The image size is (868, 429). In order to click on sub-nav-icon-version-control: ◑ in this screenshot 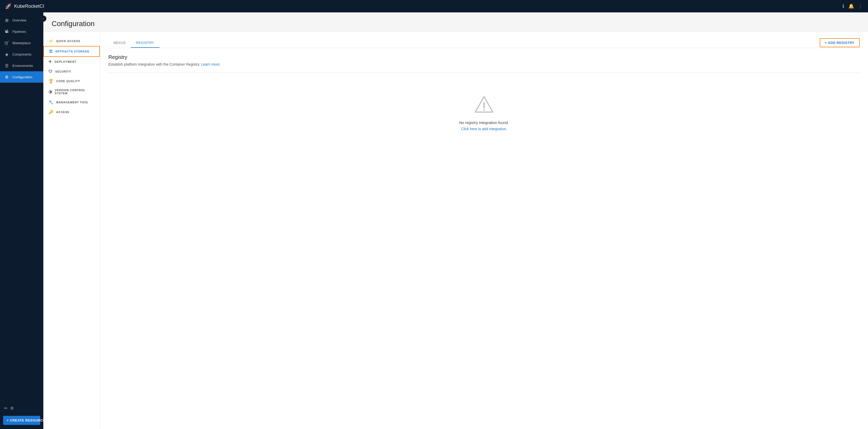, I will do `click(51, 92)`.